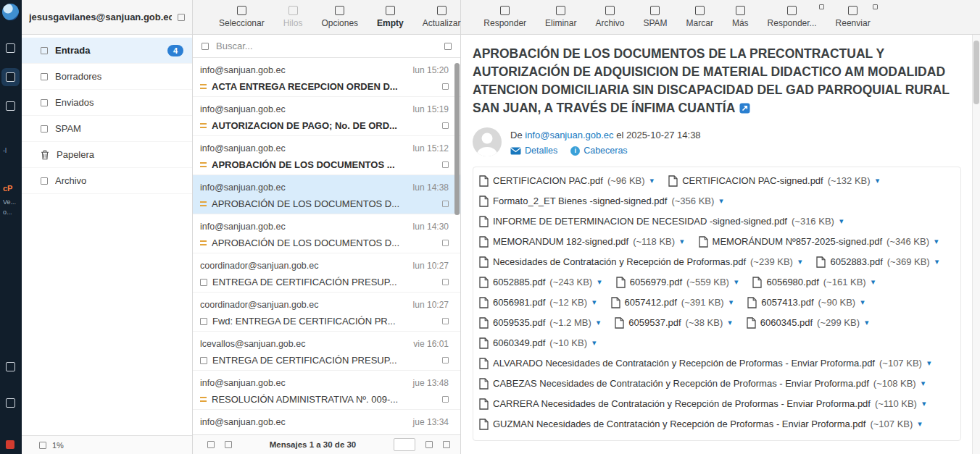 This screenshot has width=980, height=454. Describe the element at coordinates (326, 156) in the screenshot. I see `message-row: info@sanjuan.gob.ec lun 15:12 APROBACIÓN…` at that location.